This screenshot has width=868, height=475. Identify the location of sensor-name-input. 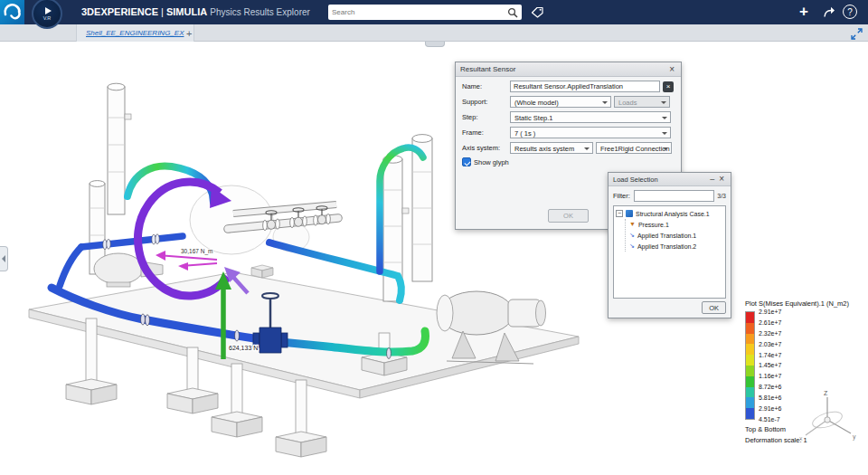
(585, 87).